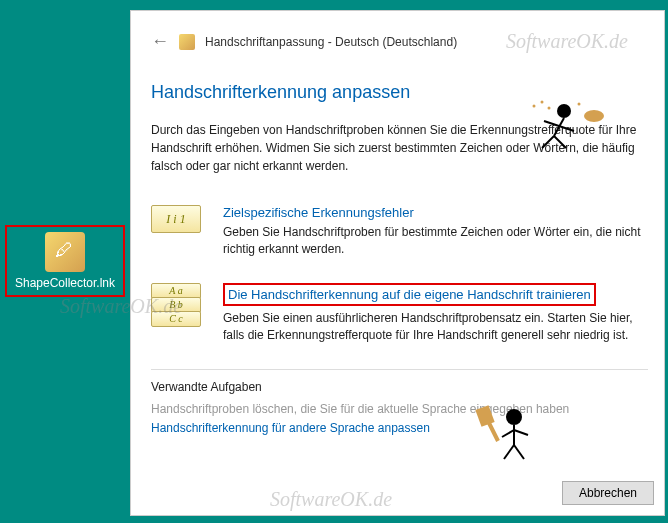  Describe the element at coordinates (400, 409) in the screenshot. I see `related-tasks: Verwandte Aufgaben Handschriftproben lös…` at that location.